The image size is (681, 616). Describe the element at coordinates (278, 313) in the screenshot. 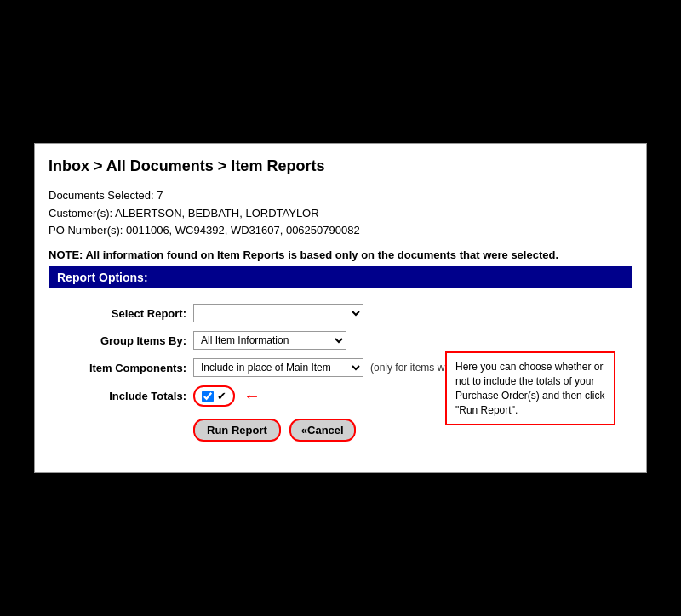

I see `select-report-dropdown` at that location.